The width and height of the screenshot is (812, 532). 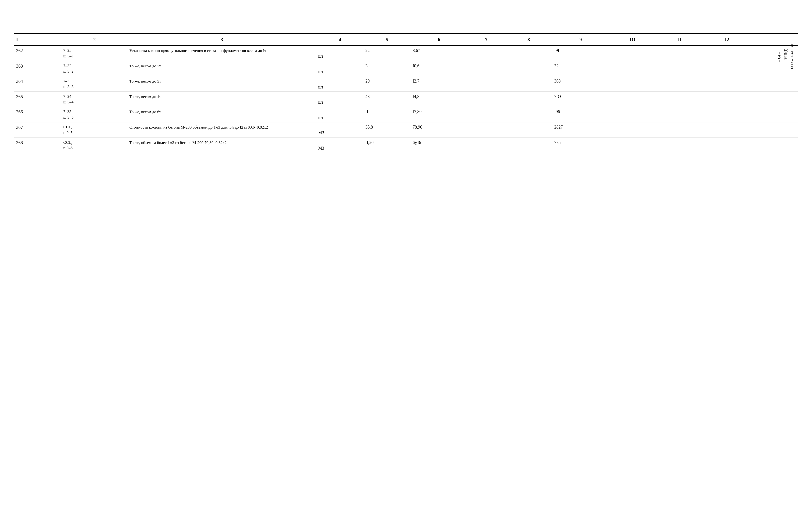 What do you see at coordinates (633, 53) in the screenshot?
I see `cell-row-362-col10` at bounding box center [633, 53].